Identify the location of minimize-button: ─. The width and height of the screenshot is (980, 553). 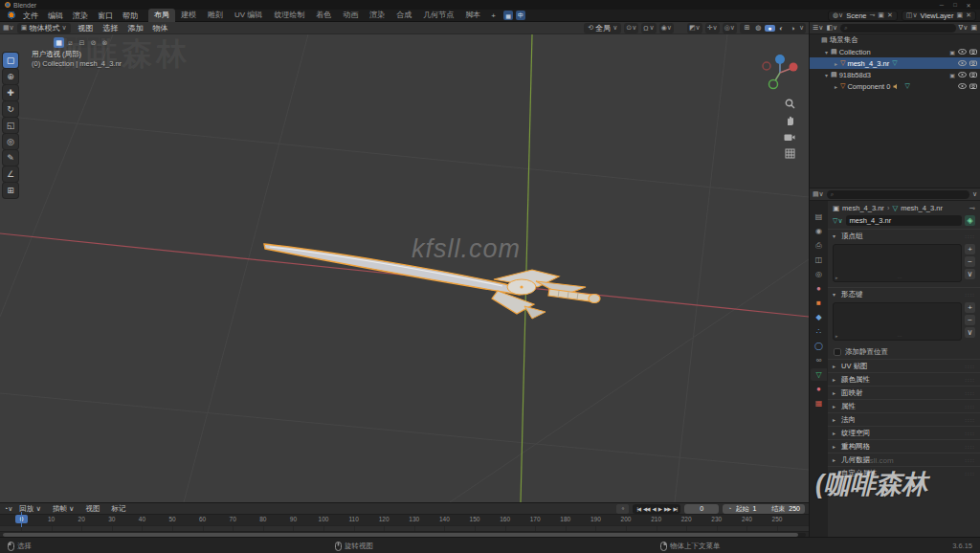
(942, 5).